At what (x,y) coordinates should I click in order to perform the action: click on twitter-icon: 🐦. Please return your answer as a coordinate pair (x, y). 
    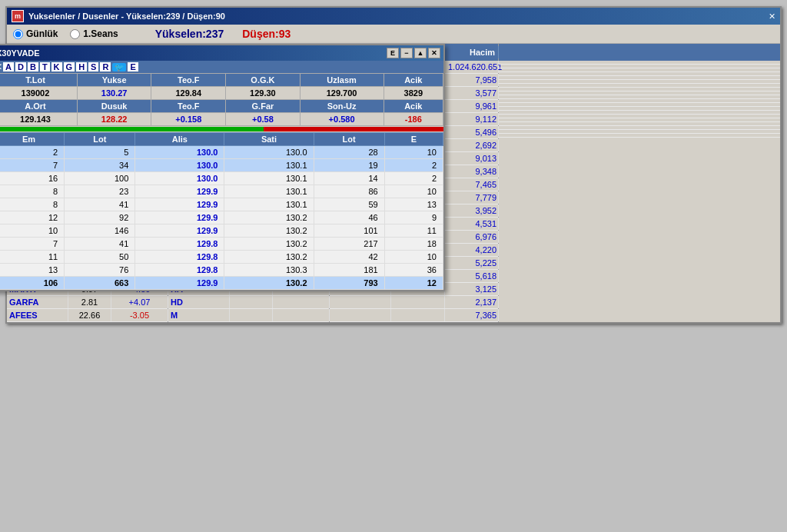
    Looking at the image, I should click on (119, 68).